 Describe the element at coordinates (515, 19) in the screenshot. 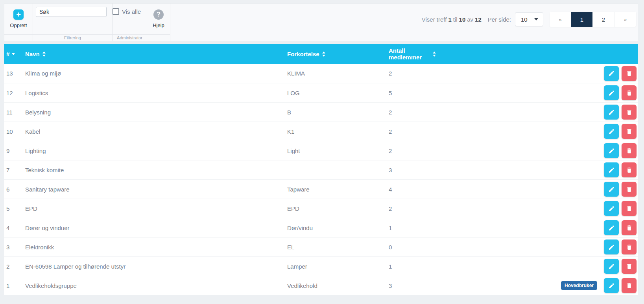

I see `per-page-control: Per side: 10` at that location.